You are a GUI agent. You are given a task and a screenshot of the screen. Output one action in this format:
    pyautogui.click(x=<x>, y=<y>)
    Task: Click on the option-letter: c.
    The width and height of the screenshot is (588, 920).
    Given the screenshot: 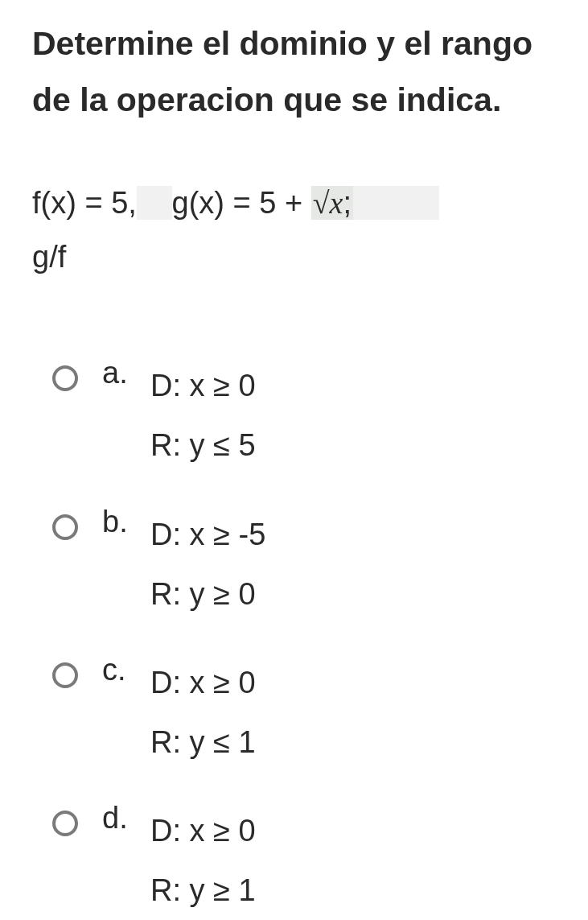 What is the action you would take?
    pyautogui.click(x=126, y=670)
    